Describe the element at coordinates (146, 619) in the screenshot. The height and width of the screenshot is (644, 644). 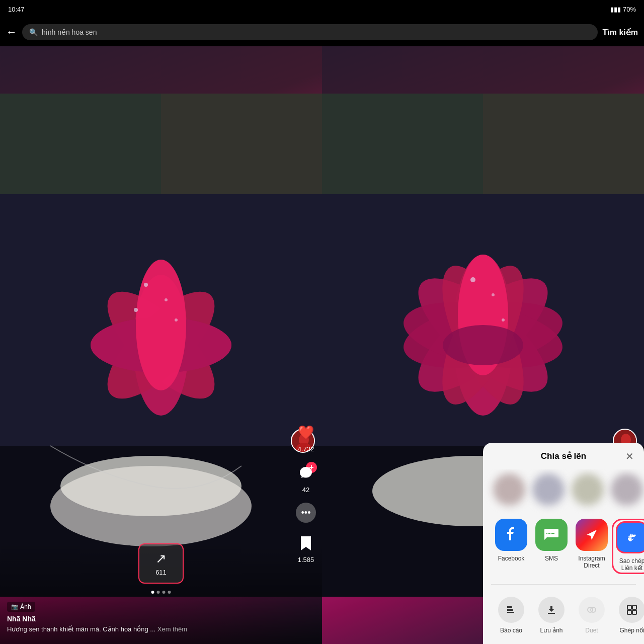
I see `username: Nhã Nhã` at that location.